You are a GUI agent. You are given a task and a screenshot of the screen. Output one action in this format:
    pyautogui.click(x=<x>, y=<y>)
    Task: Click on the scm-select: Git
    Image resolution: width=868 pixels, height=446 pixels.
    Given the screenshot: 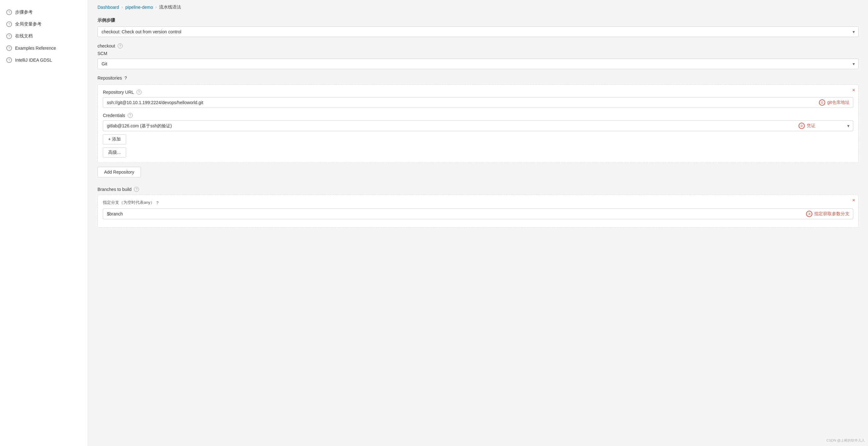 What is the action you would take?
    pyautogui.click(x=478, y=64)
    